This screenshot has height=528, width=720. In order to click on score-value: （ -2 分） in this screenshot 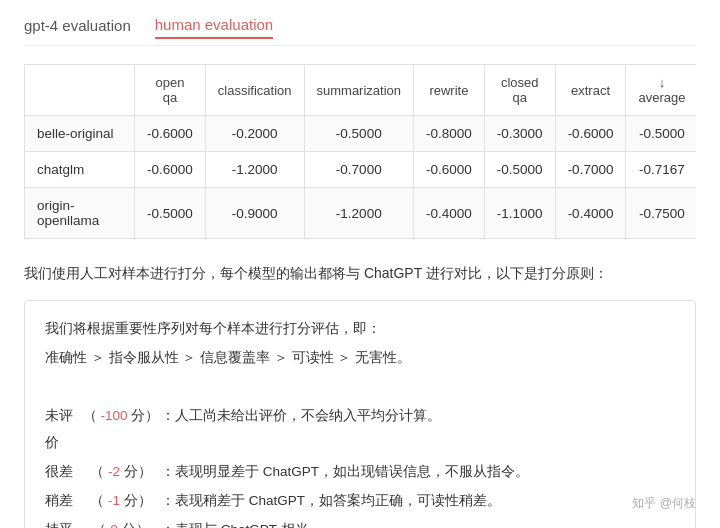, I will do `click(121, 472)`.